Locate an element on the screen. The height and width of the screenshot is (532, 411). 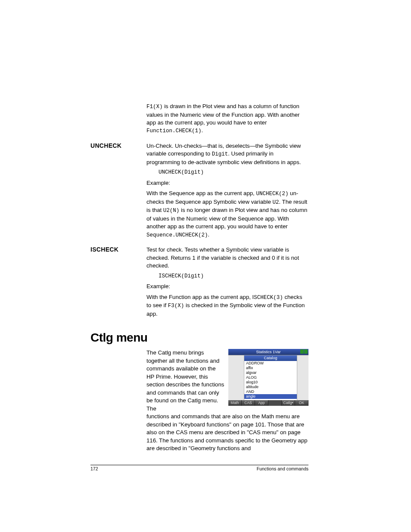
softkey-catlg: Catlg• is located at coordinates (289, 403).